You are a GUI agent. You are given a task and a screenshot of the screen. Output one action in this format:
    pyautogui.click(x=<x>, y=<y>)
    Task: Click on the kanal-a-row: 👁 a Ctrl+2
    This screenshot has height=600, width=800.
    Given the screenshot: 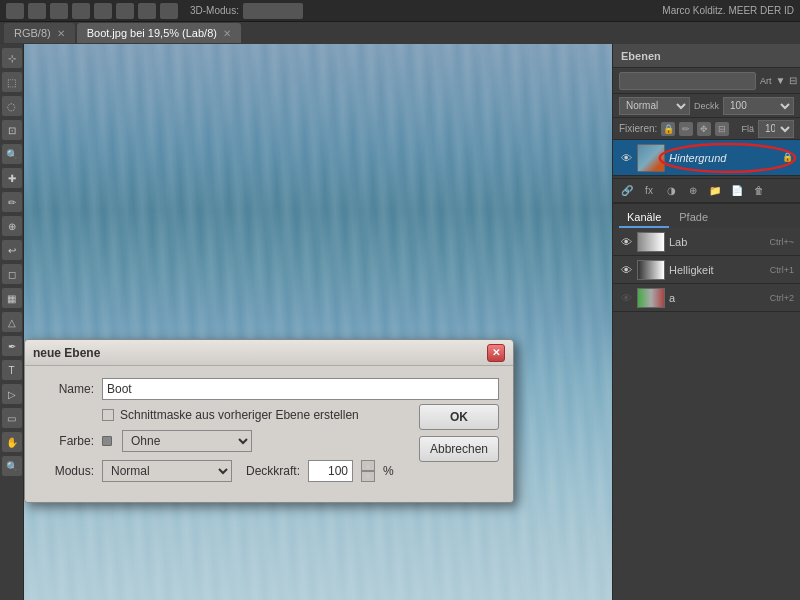 What is the action you would take?
    pyautogui.click(x=706, y=298)
    